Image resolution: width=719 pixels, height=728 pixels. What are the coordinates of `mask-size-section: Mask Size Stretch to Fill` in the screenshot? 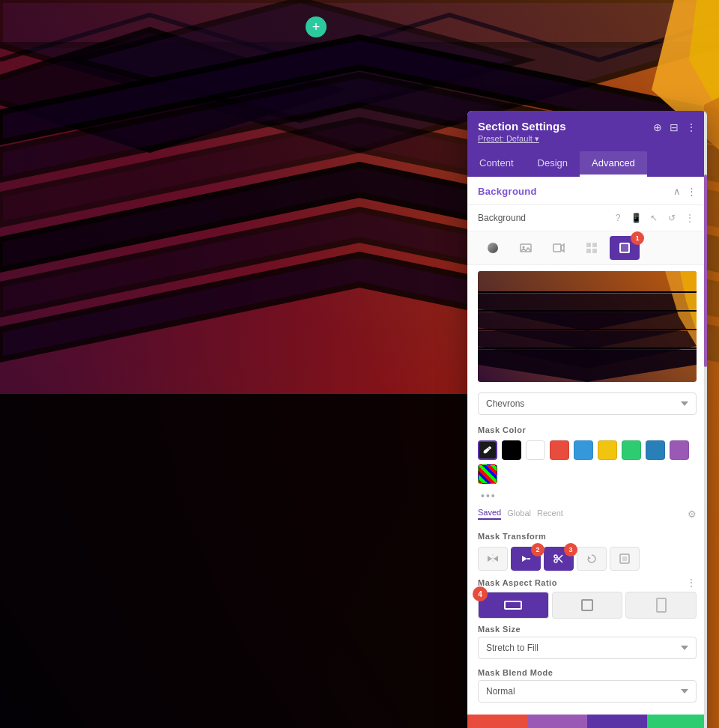 It's located at (587, 643).